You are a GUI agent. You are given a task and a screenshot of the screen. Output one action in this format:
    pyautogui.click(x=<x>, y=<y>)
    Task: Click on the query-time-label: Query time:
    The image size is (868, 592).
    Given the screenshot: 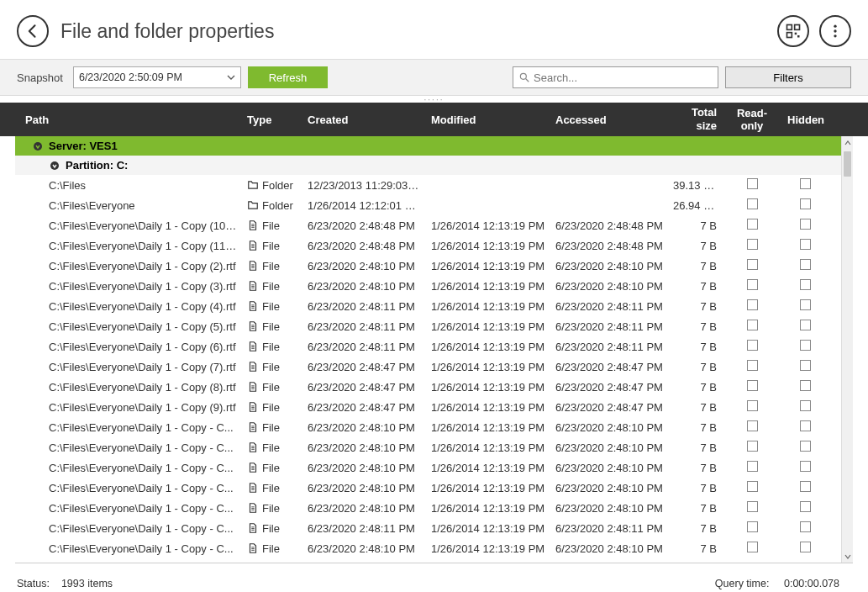 What is the action you would take?
    pyautogui.click(x=743, y=584)
    